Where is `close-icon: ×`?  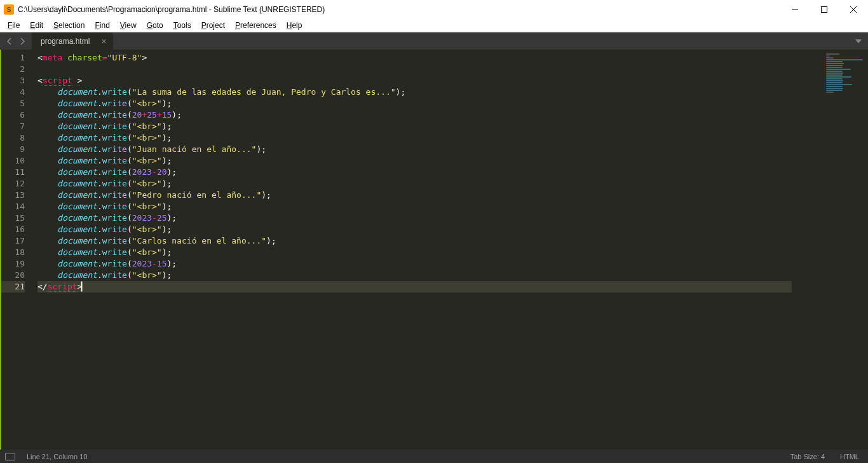
close-icon: × is located at coordinates (104, 41).